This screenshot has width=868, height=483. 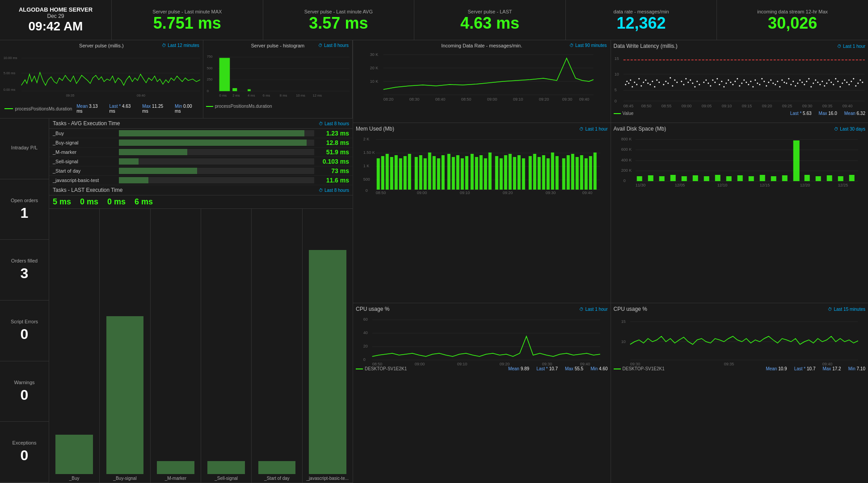 What do you see at coordinates (226, 468) in the screenshot?
I see `task-bar-vert` at bounding box center [226, 468].